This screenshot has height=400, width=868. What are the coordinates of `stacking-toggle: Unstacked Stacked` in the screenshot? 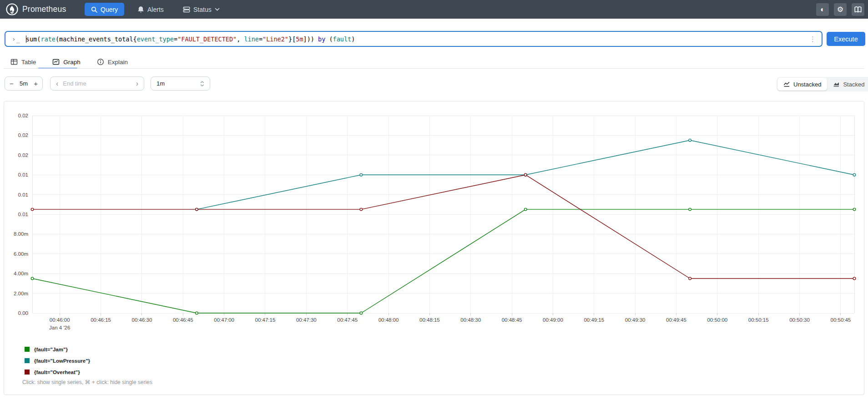 It's located at (823, 84).